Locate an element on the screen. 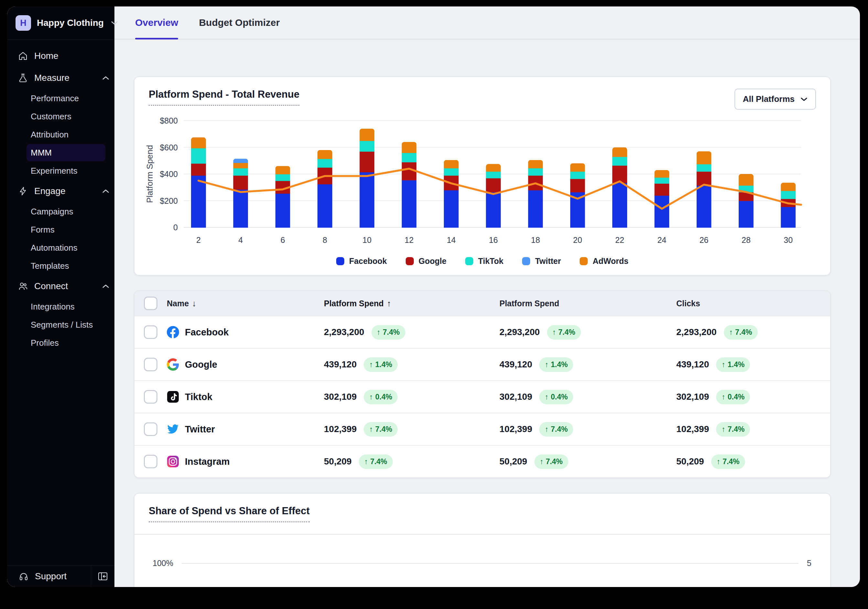  platform-name: Instagram is located at coordinates (207, 461).